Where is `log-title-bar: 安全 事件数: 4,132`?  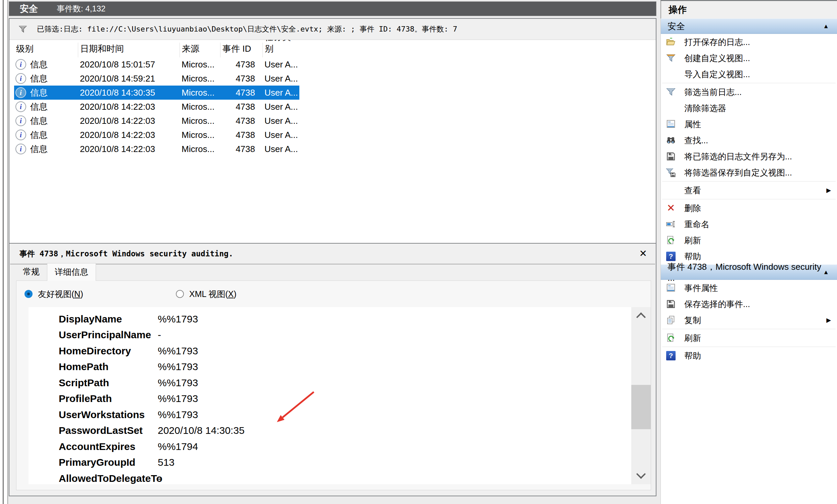 log-title-bar: 安全 事件数: 4,132 is located at coordinates (333, 9).